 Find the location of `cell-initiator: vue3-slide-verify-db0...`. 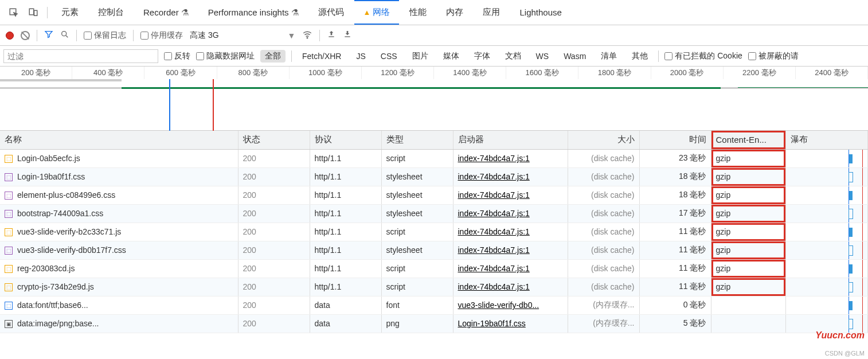

cell-initiator: vue3-slide-verify-db0... is located at coordinates (510, 305).